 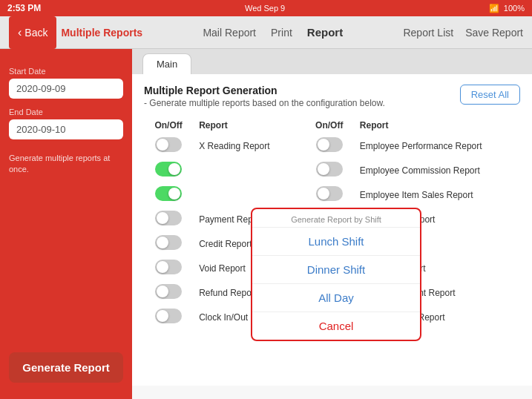 What do you see at coordinates (266, 8) in the screenshot?
I see `status-bar: 2:53 PM Wed Sep 9 📶 100%` at bounding box center [266, 8].